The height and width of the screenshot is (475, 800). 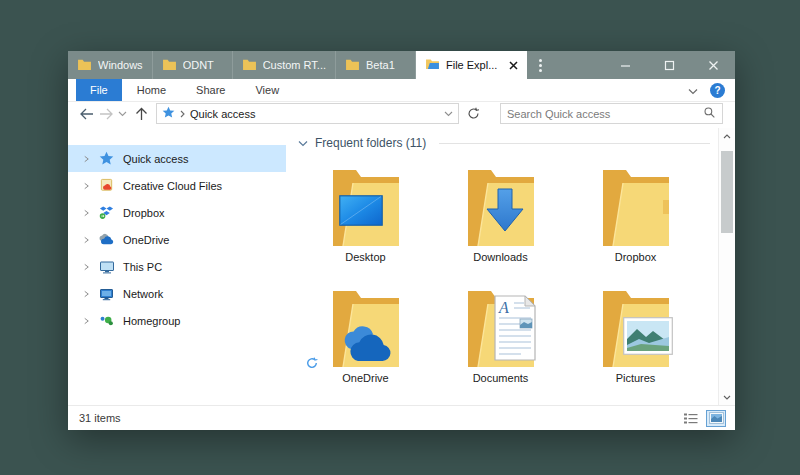 What do you see at coordinates (152, 321) in the screenshot?
I see `sidebar-item-label: Homegroup` at bounding box center [152, 321].